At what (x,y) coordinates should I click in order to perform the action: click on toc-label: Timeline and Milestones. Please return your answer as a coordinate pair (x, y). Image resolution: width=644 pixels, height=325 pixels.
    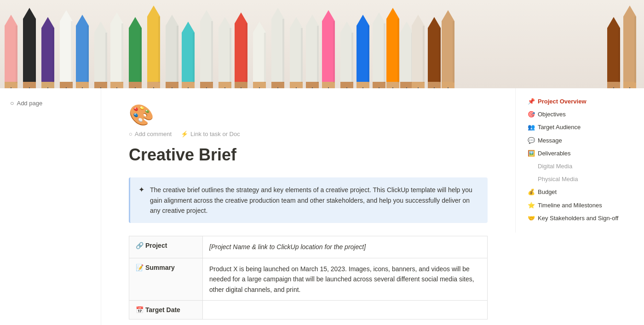
    Looking at the image, I should click on (570, 205).